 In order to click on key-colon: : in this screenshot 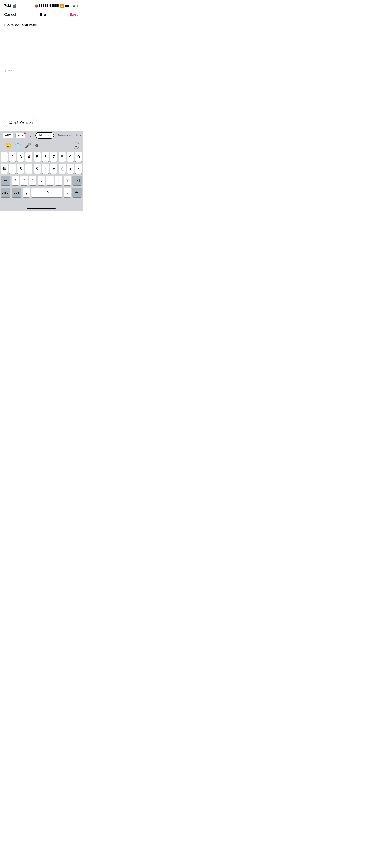, I will do `click(41, 181)`.